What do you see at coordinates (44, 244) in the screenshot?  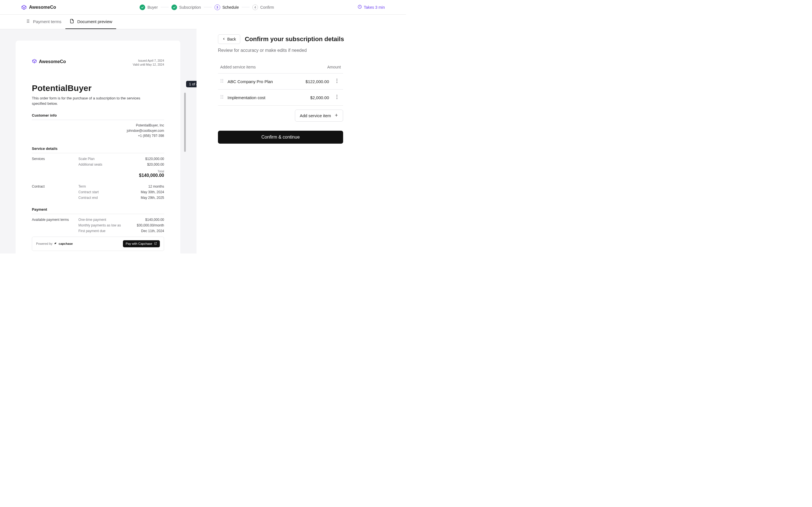 I see `powered-label: Powered by` at bounding box center [44, 244].